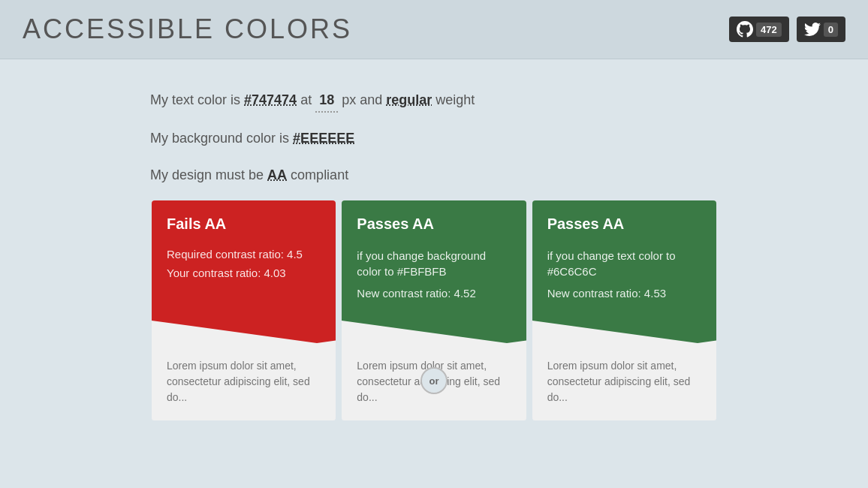 The image size is (868, 488). Describe the element at coordinates (434, 332) in the screenshot. I see `pass-bg-card-arrow` at that location.